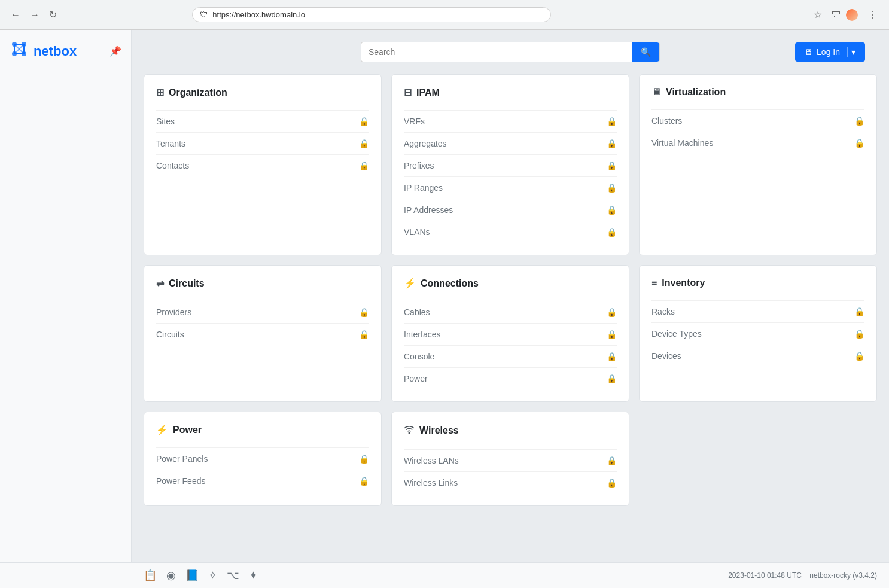  I want to click on list-item: Power 🔒, so click(510, 378).